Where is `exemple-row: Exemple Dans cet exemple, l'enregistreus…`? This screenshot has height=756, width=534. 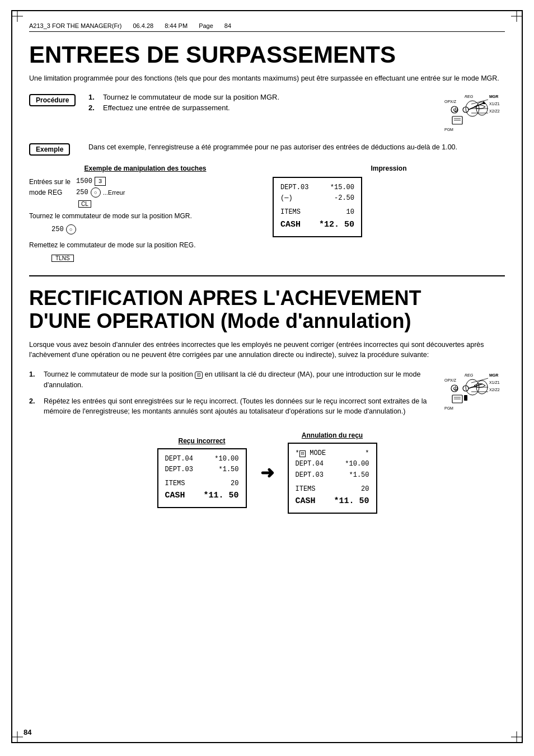 exemple-row: Exemple Dans cet exemple, l'enregistreus… is located at coordinates (267, 149).